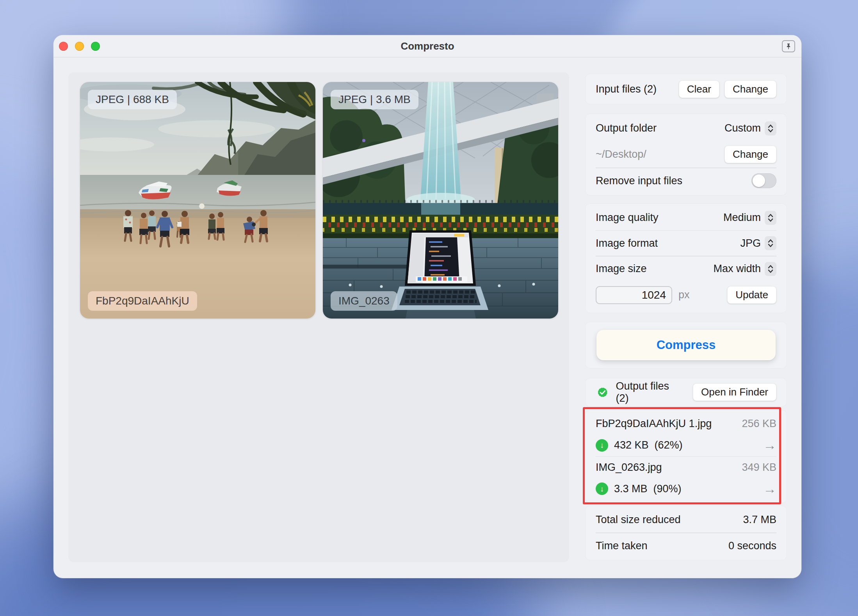 The height and width of the screenshot is (616, 858). Describe the element at coordinates (627, 244) in the screenshot. I see `image-format-label: Image format` at that location.